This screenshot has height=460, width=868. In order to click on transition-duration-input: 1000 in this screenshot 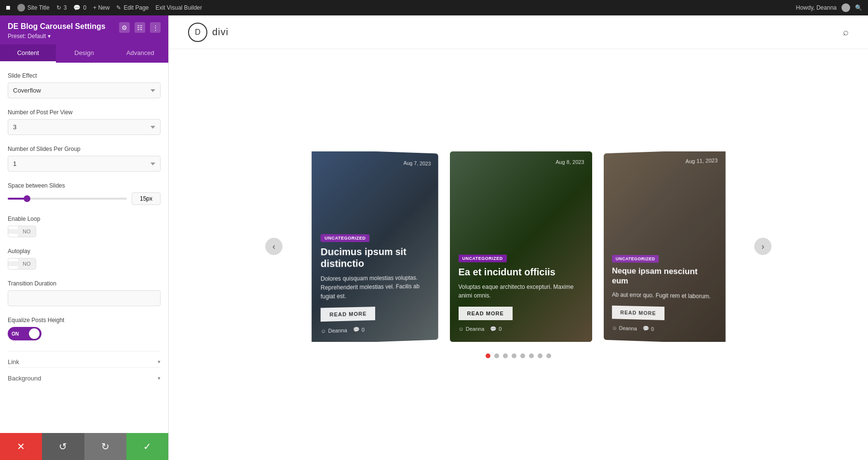, I will do `click(84, 298)`.